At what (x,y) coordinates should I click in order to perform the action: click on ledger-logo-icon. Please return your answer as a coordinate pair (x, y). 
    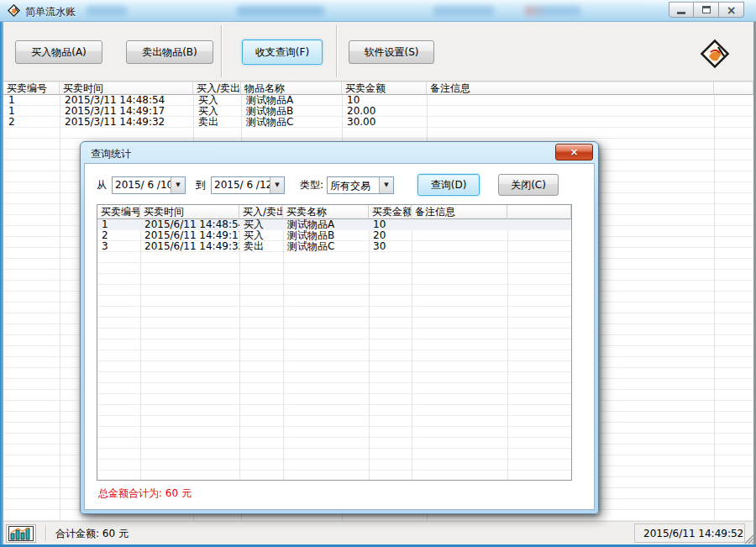
    Looking at the image, I should click on (715, 54).